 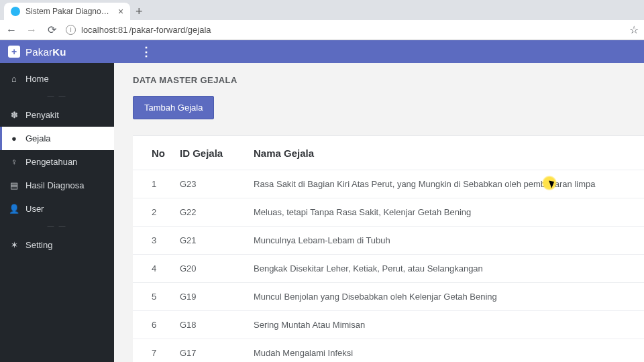 I want to click on cell-nama: Meluas, tetapi Tanpa Rasa Sakit, Kelenja…, so click(x=449, y=212).